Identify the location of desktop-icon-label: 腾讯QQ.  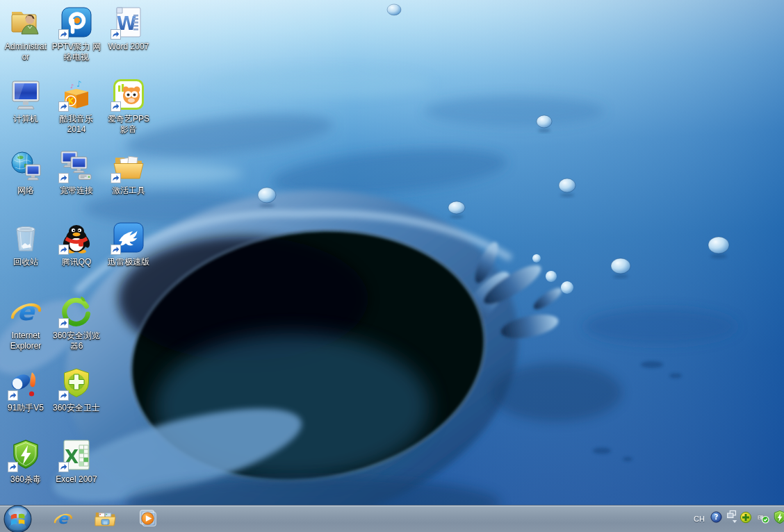
(76, 261).